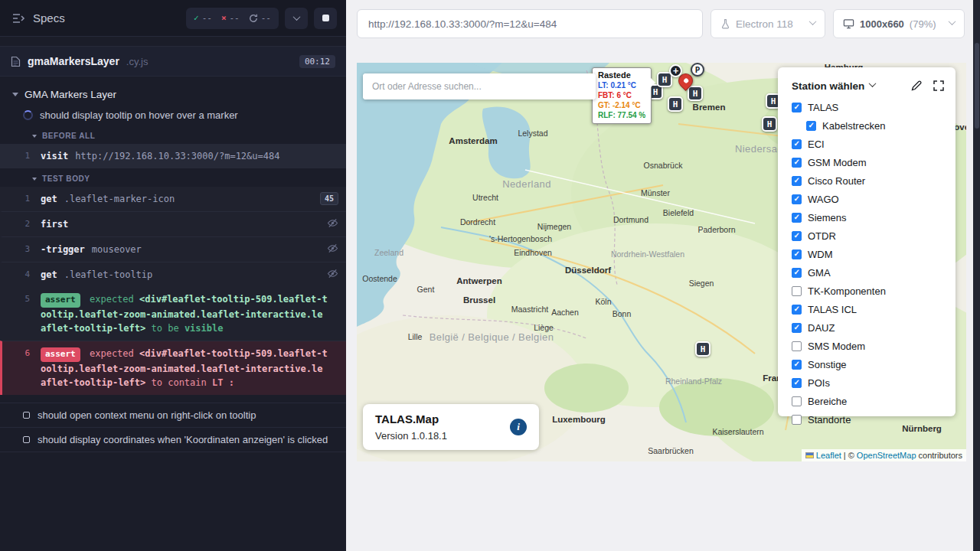  What do you see at coordinates (530, 309) in the screenshot?
I see `map-label: Maastricht` at bounding box center [530, 309].